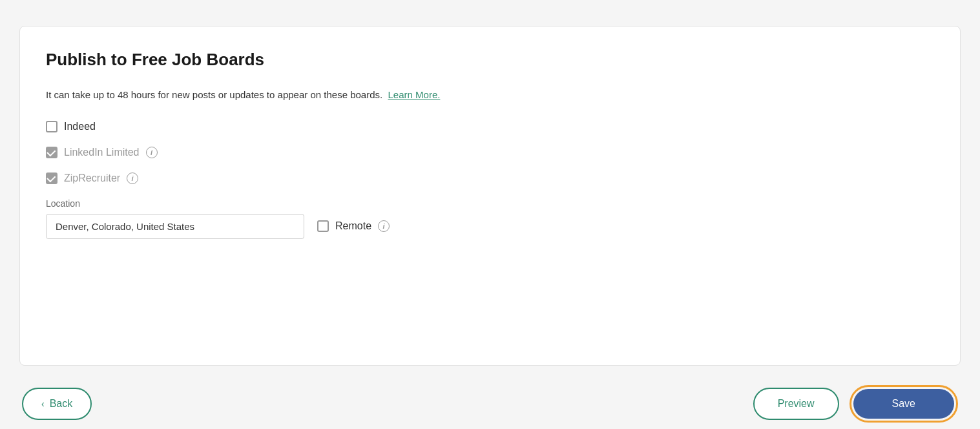  What do you see at coordinates (52, 178) in the screenshot?
I see `ziprecruiter-checkbox` at bounding box center [52, 178].